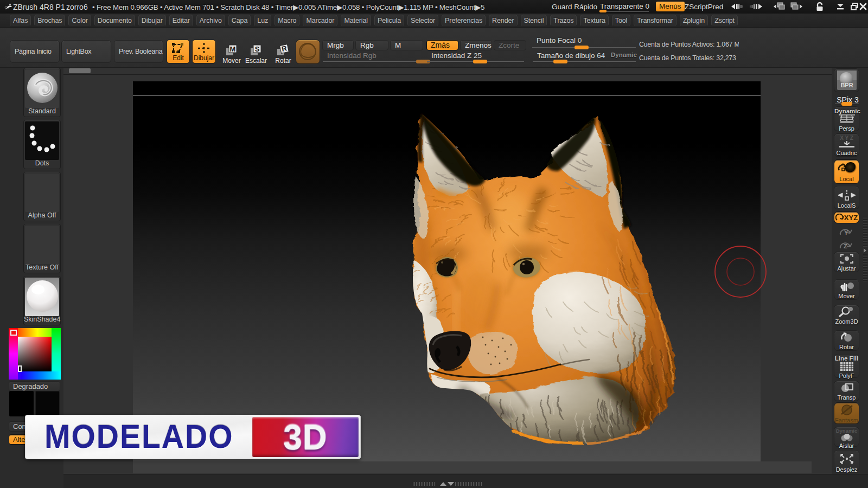 The image size is (868, 488). Describe the element at coordinates (846, 437) in the screenshot. I see `isolate-button: Dynamic Aislar` at that location.